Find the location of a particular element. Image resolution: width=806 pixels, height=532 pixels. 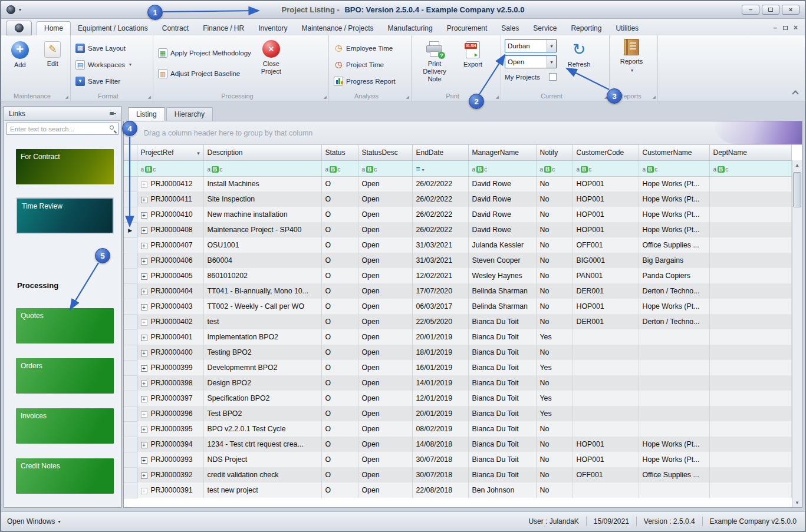

project-row-prj0000394: +PRJ00003941234 - Test ctrt request crea… is located at coordinates (458, 444).